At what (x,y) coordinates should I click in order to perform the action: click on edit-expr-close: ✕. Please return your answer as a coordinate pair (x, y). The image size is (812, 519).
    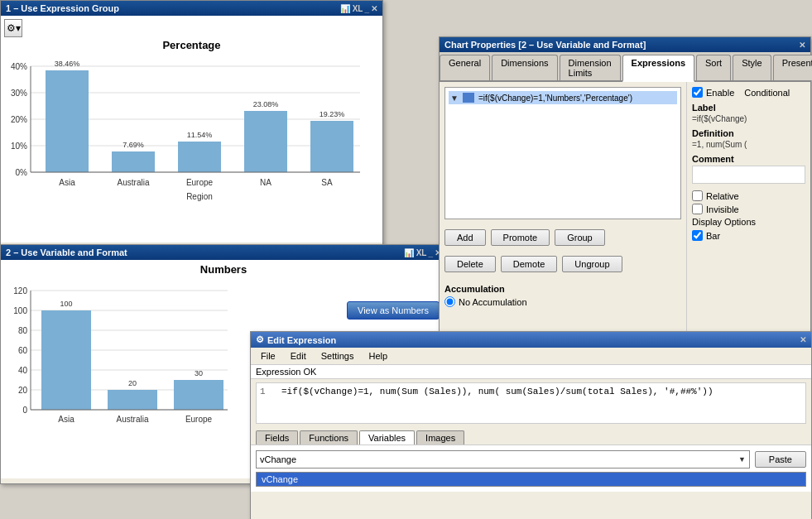
    Looking at the image, I should click on (803, 339).